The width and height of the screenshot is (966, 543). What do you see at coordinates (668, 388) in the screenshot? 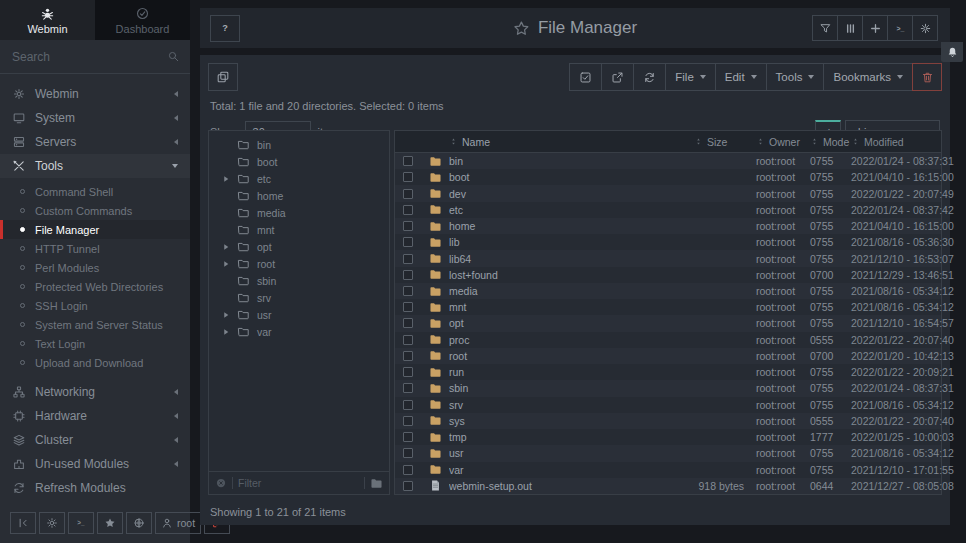
I see `file-row: sbin root:root 0755 2022/01/24 - 08:37:3…` at bounding box center [668, 388].